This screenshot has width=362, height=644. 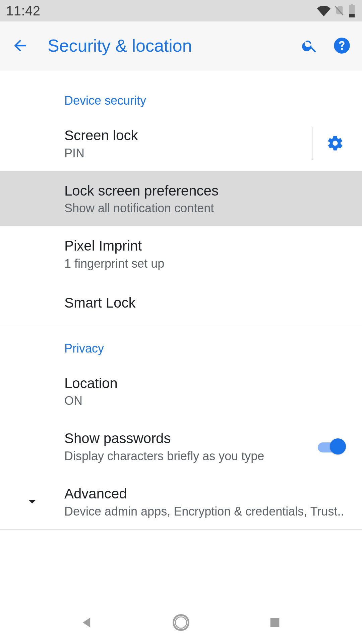 What do you see at coordinates (205, 494) in the screenshot?
I see `setting-title: Advanced` at bounding box center [205, 494].